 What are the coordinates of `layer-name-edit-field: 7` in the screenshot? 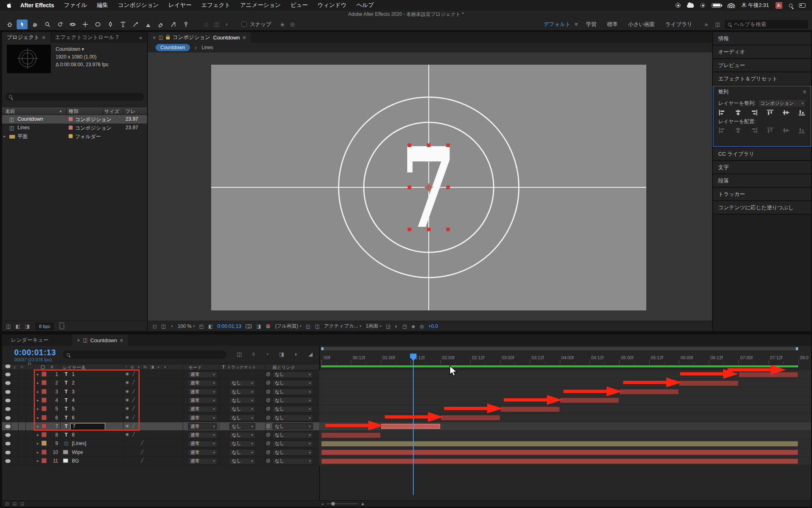 It's located at (88, 427).